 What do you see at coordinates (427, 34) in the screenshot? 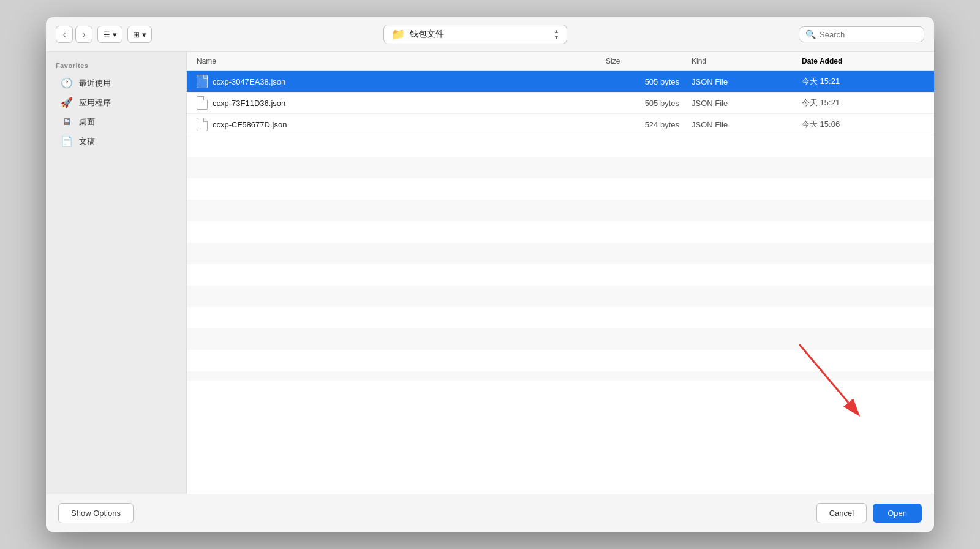
I see `folder-name-label: 钱包文件` at bounding box center [427, 34].